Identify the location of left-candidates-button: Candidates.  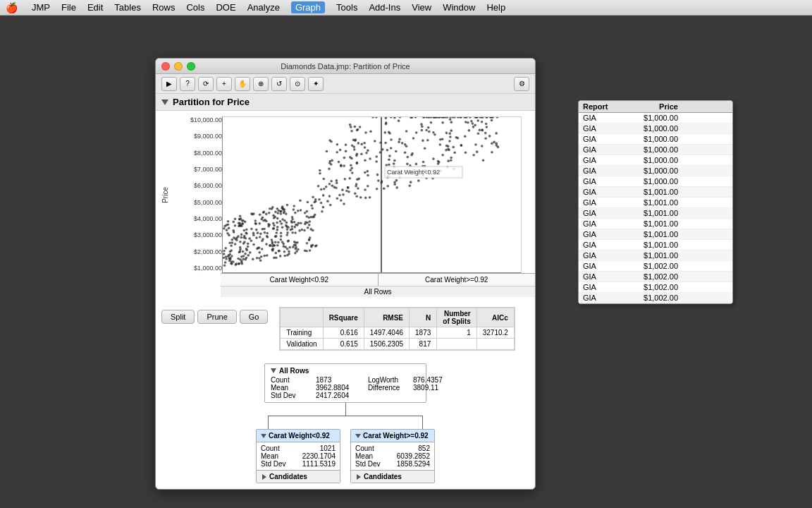
(298, 476).